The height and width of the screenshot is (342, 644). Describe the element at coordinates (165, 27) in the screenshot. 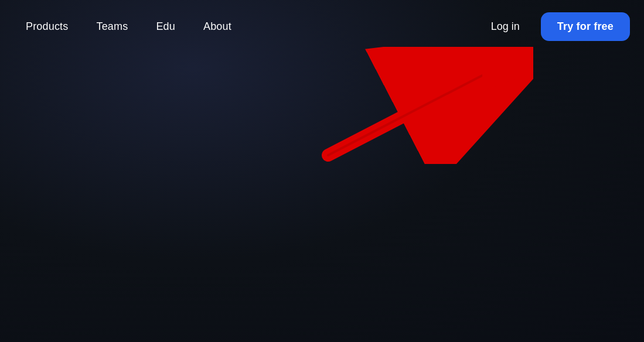

I see `nav-item-edu: Edu` at that location.